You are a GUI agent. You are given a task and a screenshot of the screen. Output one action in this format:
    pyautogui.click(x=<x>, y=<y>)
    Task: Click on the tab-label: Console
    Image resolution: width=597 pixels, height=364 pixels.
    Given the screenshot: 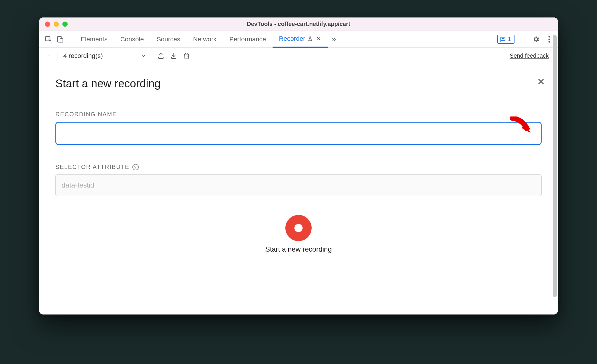 What is the action you would take?
    pyautogui.click(x=132, y=39)
    